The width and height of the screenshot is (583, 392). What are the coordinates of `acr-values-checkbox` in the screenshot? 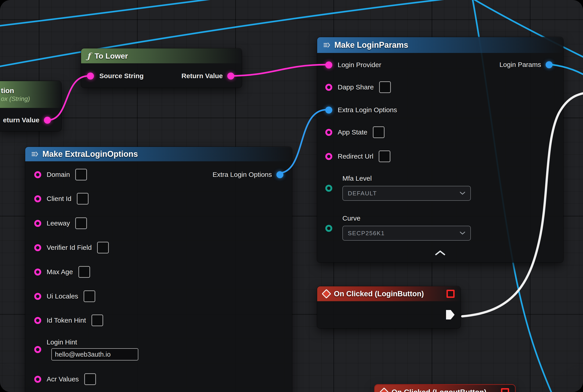 It's located at (90, 379).